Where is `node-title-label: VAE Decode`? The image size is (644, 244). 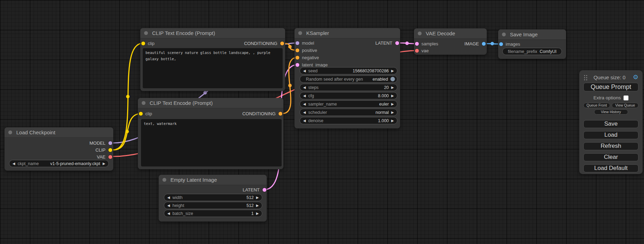
node-title-label: VAE Decode is located at coordinates (441, 33).